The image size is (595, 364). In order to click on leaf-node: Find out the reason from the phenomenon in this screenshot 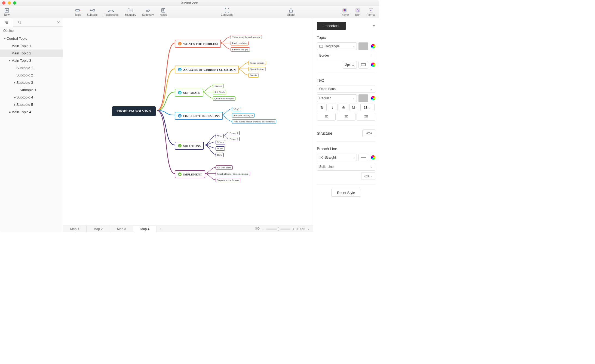, I will do `click(254, 122)`.